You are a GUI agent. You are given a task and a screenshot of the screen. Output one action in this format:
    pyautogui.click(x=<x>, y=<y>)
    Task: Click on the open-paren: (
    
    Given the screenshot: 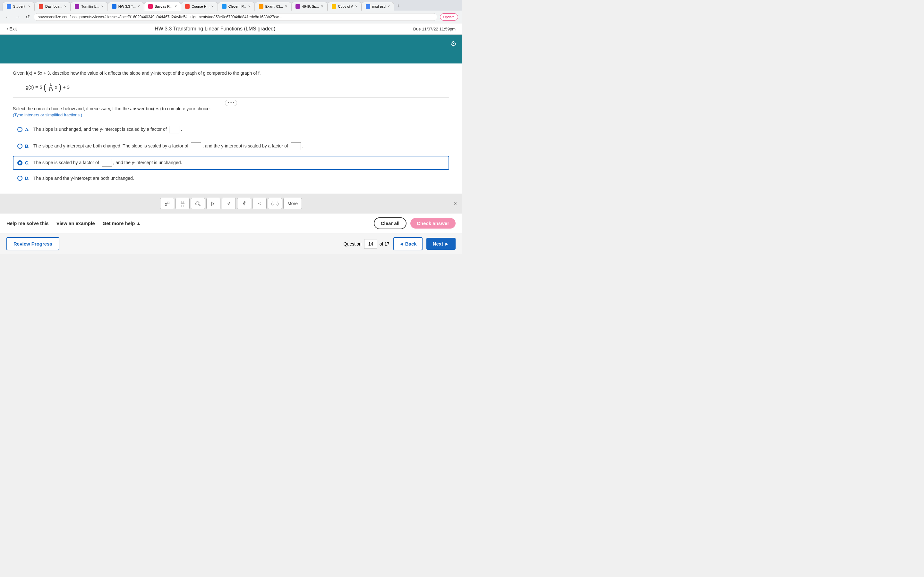 What is the action you would take?
    pyautogui.click(x=45, y=87)
    